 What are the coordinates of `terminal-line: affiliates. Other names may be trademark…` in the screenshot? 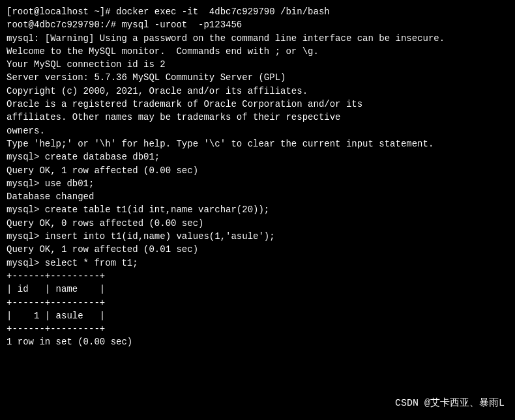 It's located at (258, 117).